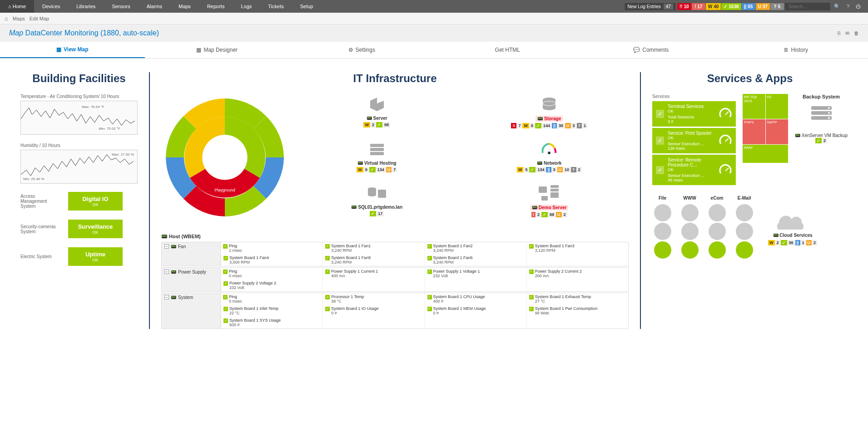 This screenshot has height=436, width=868. What do you see at coordinates (121, 6) in the screenshot?
I see `nav-sensors: Sensors` at bounding box center [121, 6].